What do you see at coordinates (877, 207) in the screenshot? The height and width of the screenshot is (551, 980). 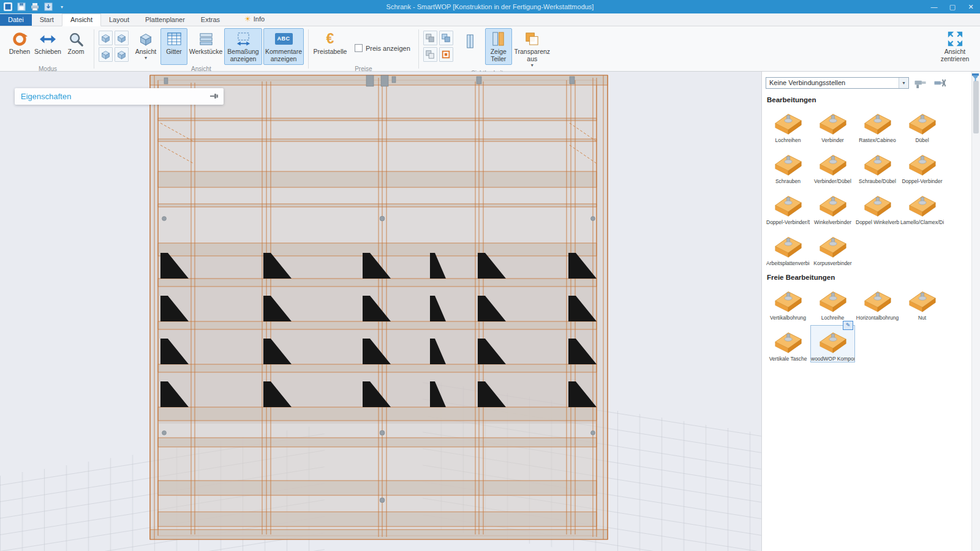 I see `tile-doppel-winkelverbinder: Doppel Winkelverbin...` at bounding box center [877, 207].